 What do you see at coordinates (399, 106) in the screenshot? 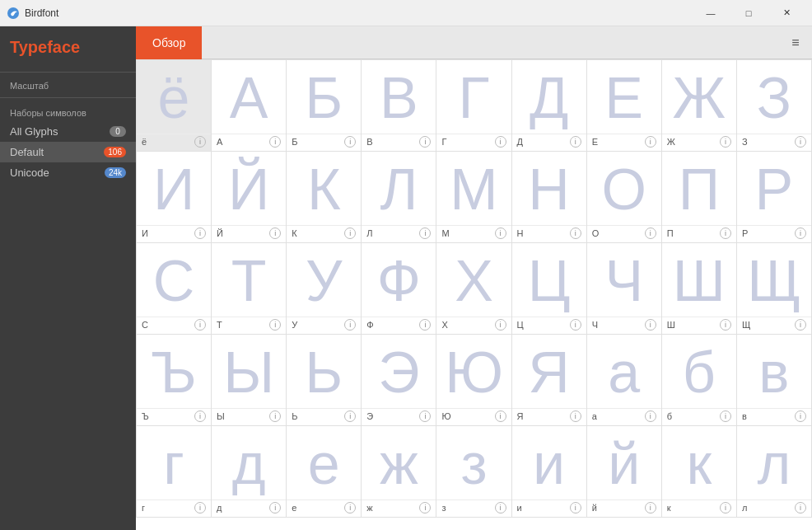
I see `glyph-cell: ВВi` at bounding box center [399, 106].